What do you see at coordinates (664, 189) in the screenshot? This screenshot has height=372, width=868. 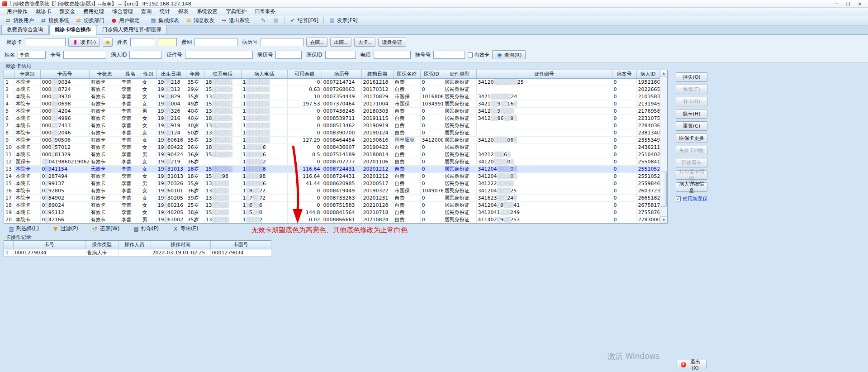 I see `scroll-thumb` at bounding box center [664, 189].